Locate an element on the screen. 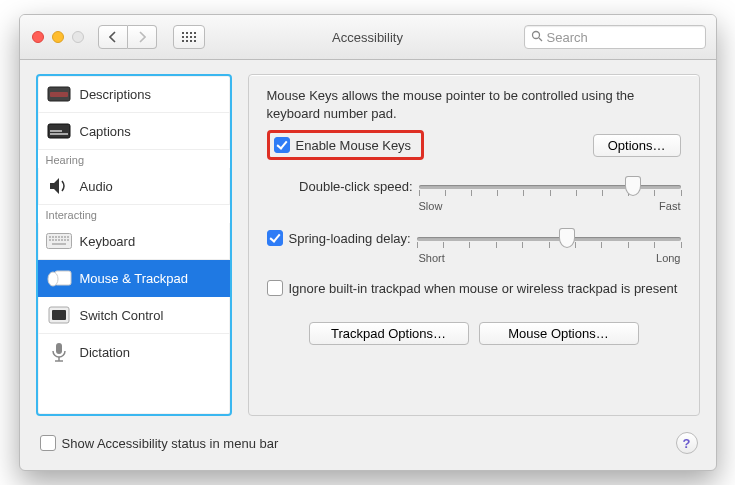 The width and height of the screenshot is (735, 501). window-title: Accessibility is located at coordinates (368, 38).